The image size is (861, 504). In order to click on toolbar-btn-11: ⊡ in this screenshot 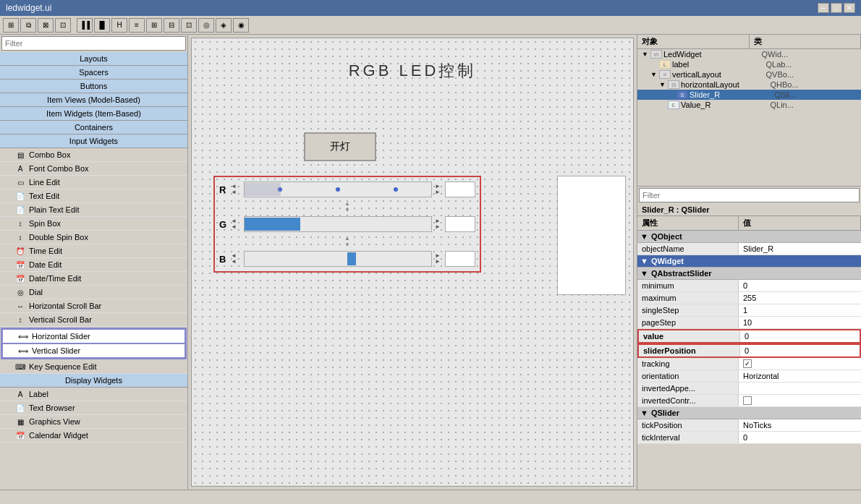, I will do `click(189, 25)`.